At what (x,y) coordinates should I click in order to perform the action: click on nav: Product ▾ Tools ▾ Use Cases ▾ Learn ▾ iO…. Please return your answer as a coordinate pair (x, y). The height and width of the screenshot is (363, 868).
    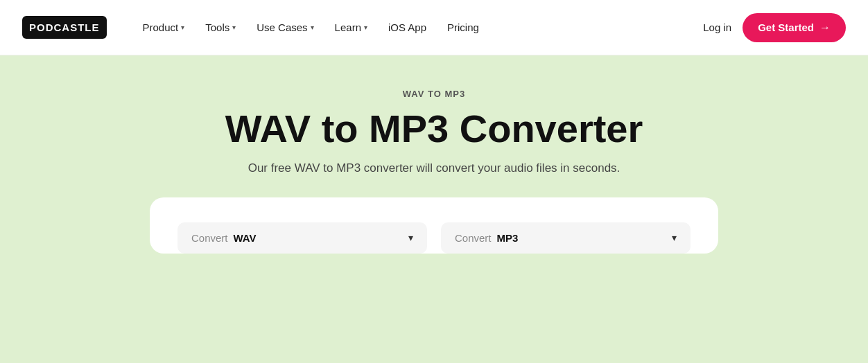
    Looking at the image, I should click on (419, 28).